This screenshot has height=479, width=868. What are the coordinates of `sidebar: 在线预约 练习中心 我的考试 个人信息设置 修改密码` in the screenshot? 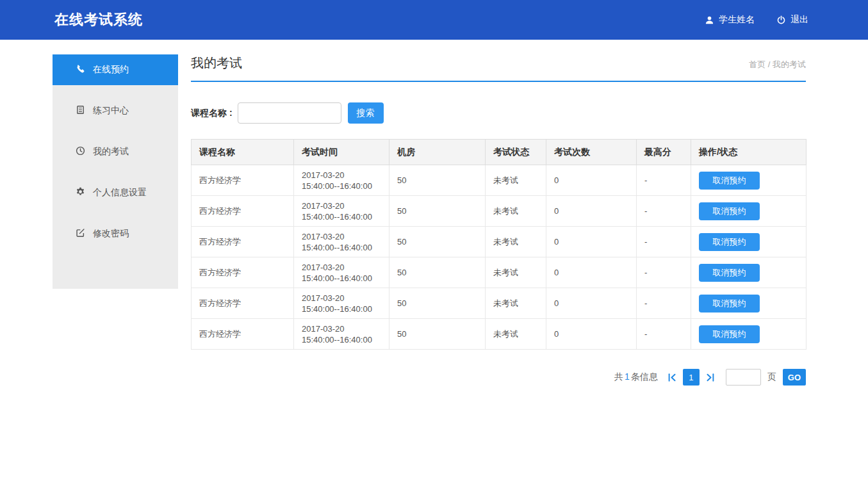 It's located at (115, 172).